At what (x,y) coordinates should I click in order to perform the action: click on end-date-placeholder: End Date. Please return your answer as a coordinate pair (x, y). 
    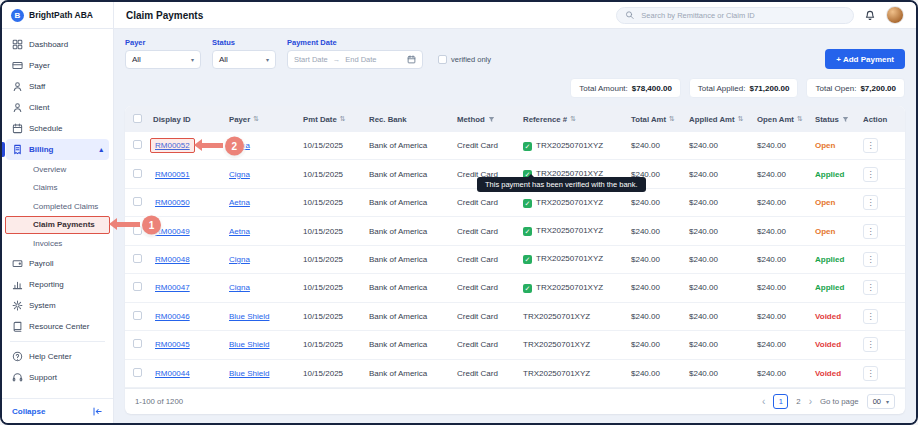
    Looking at the image, I should click on (360, 60).